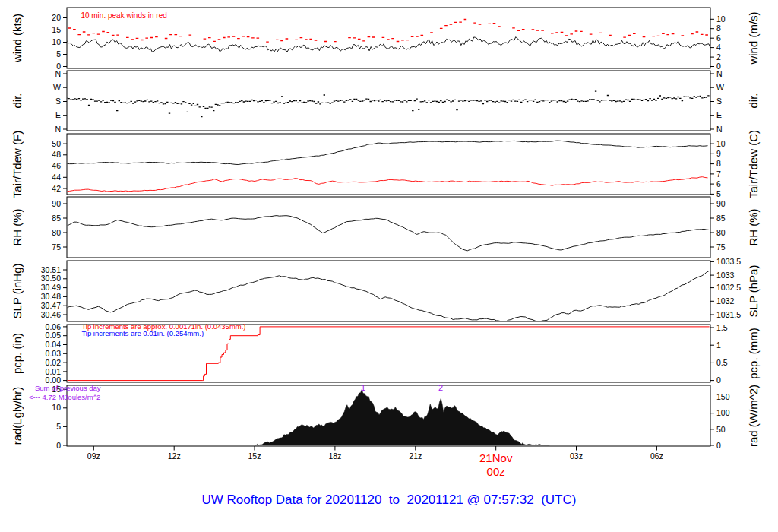 The height and width of the screenshot is (532, 778). What do you see at coordinates (721, 204) in the screenshot?
I see `y-tick-label-right: 90` at bounding box center [721, 204].